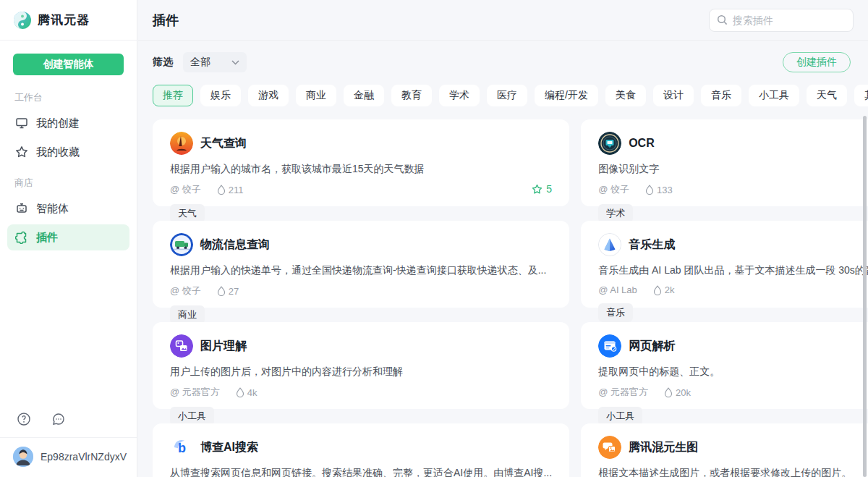 This screenshot has width=868, height=477. I want to click on plugin-title: 博查AI搜索, so click(229, 447).